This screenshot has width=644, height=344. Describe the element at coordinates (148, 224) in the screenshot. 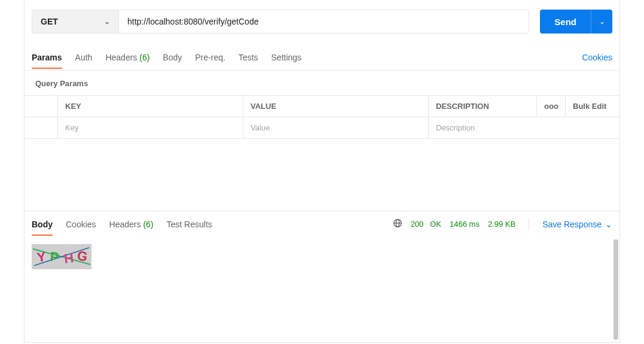

I see `resp-headers-count: (6)` at that location.